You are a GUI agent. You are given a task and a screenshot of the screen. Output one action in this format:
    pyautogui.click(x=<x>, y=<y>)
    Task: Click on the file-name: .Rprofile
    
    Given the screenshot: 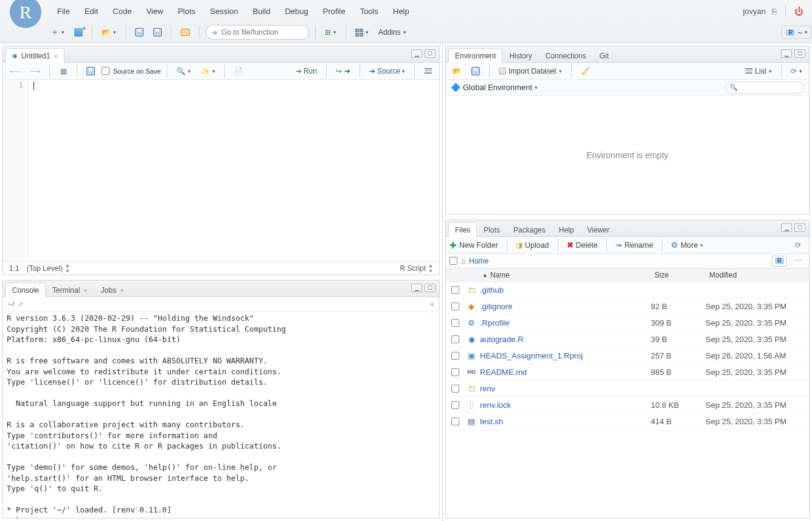 What is the action you would take?
    pyautogui.click(x=564, y=323)
    